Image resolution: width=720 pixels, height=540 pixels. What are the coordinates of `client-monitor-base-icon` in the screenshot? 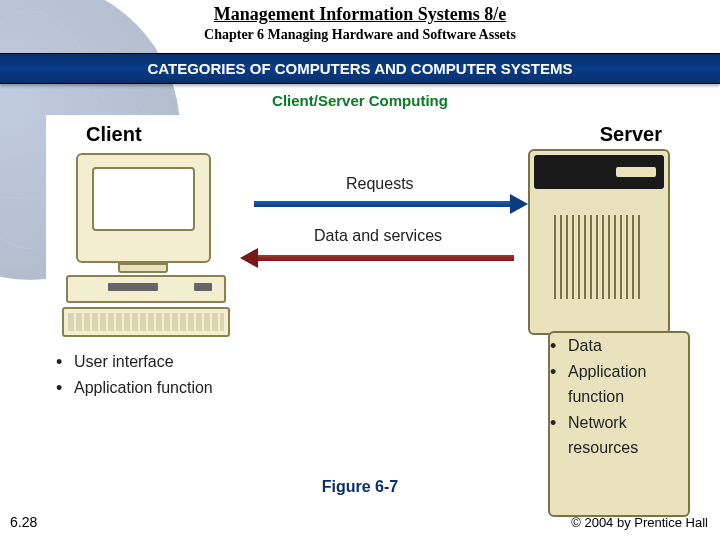 It's located at (143, 268).